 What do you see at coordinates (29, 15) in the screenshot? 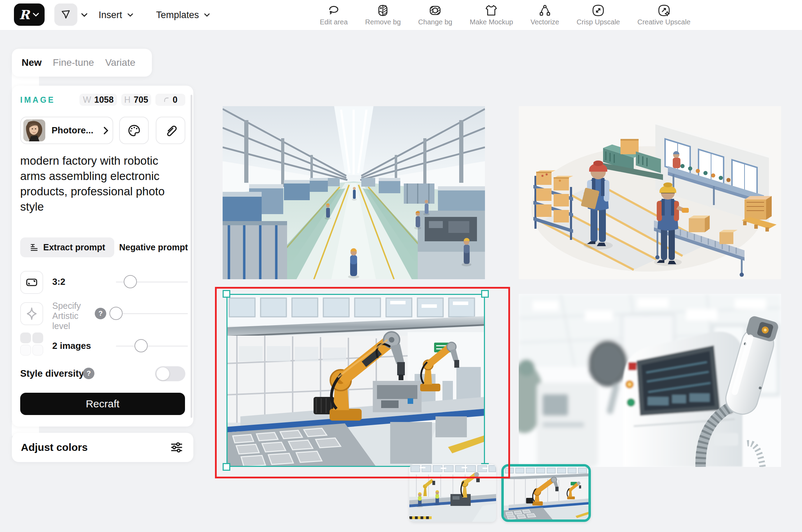
I see `recraft-logo-menu: R` at bounding box center [29, 15].